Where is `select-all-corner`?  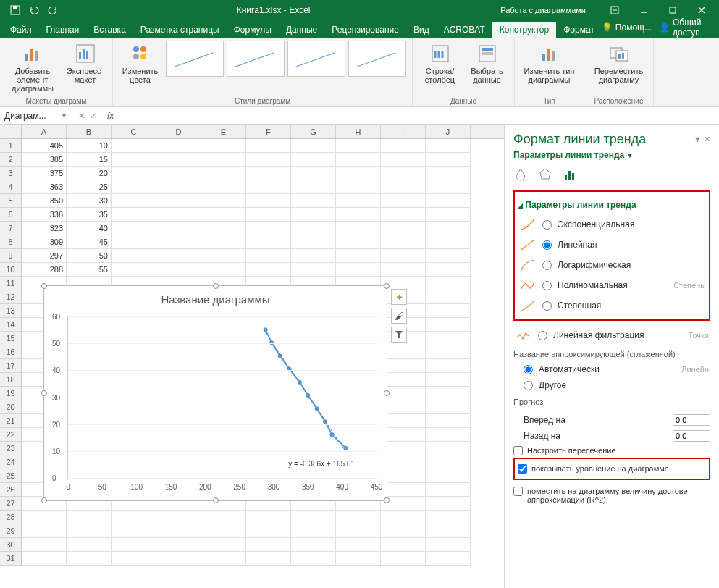
select-all-corner is located at coordinates (11, 132).